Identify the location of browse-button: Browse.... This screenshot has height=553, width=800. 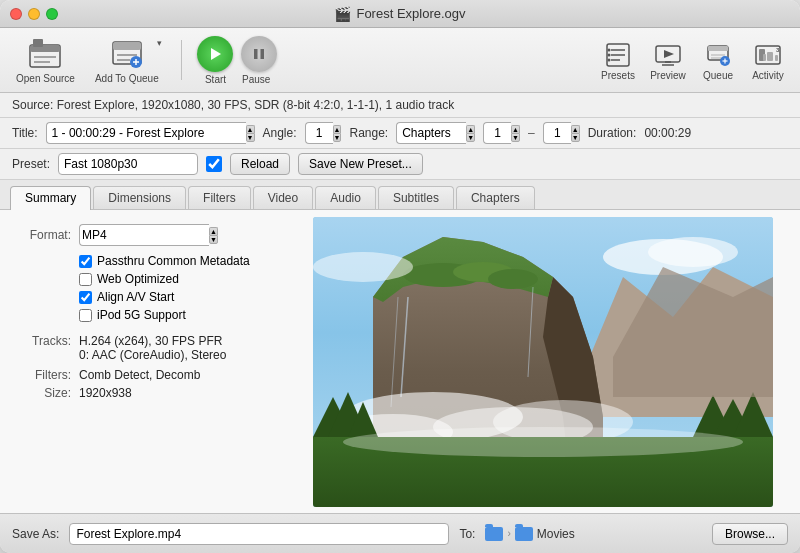
(750, 534).